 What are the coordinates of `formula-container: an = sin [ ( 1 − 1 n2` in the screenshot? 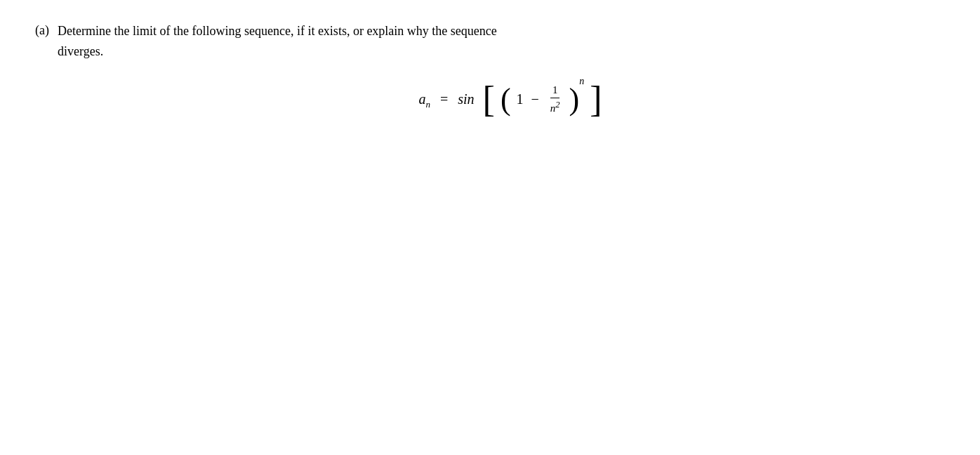 It's located at (511, 100).